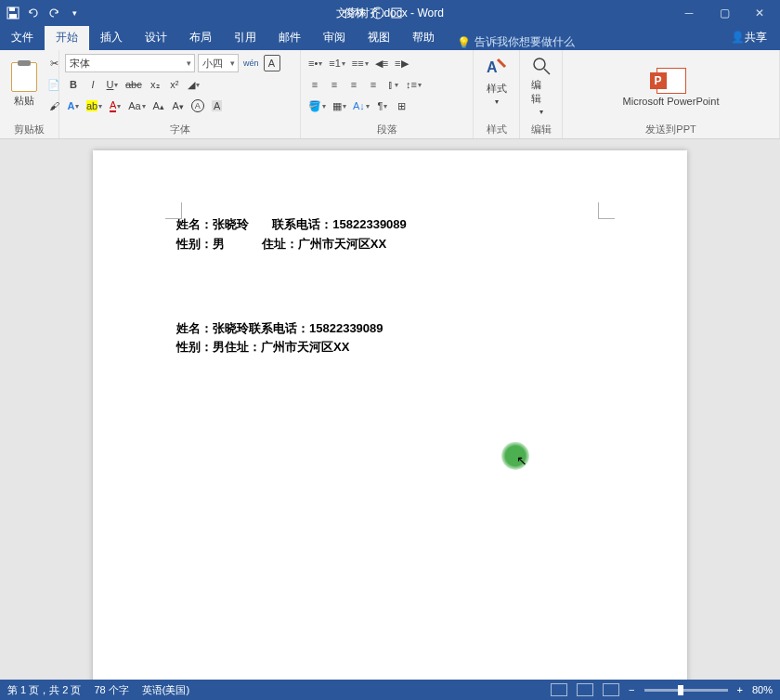 The width and height of the screenshot is (780, 700). I want to click on shading-button: 🪣, so click(318, 106).